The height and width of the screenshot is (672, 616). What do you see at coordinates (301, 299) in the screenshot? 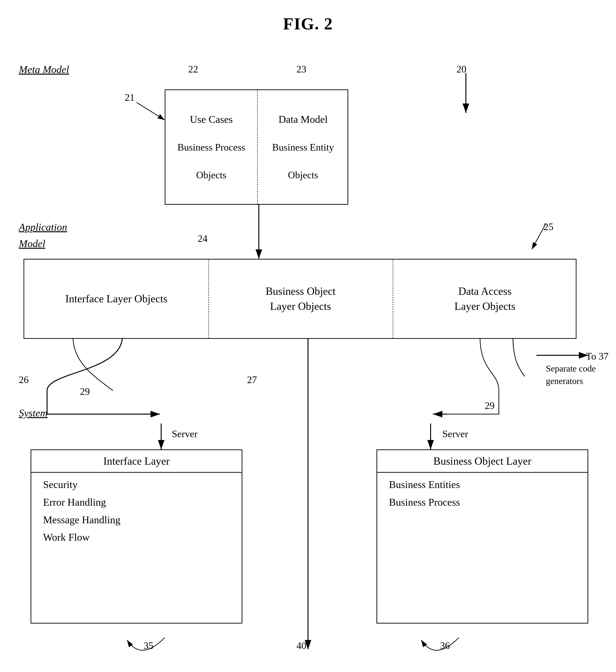
I see `app-col2-text: Business Object Layer Objects` at bounding box center [301, 299].